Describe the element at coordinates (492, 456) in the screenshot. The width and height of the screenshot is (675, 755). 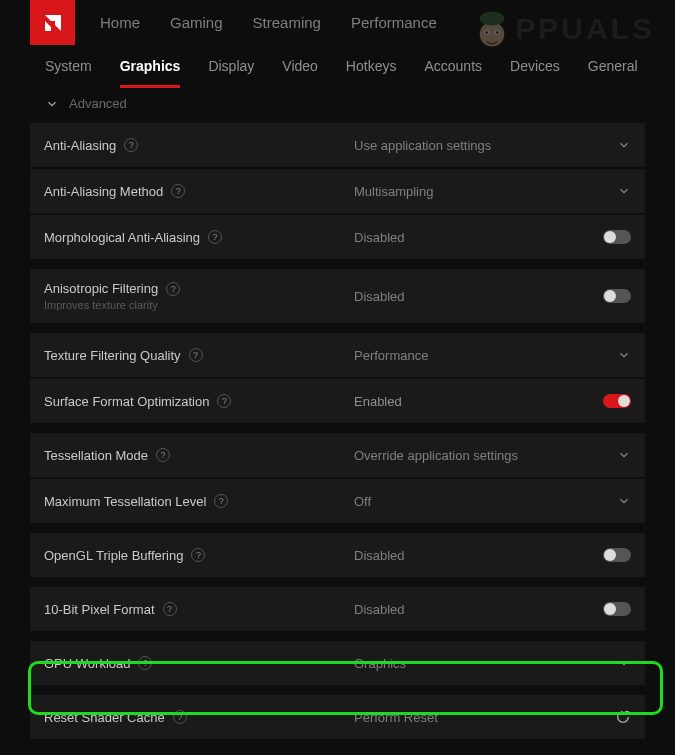
I see `dropdown-tessellation-mode: Override application settings` at that location.